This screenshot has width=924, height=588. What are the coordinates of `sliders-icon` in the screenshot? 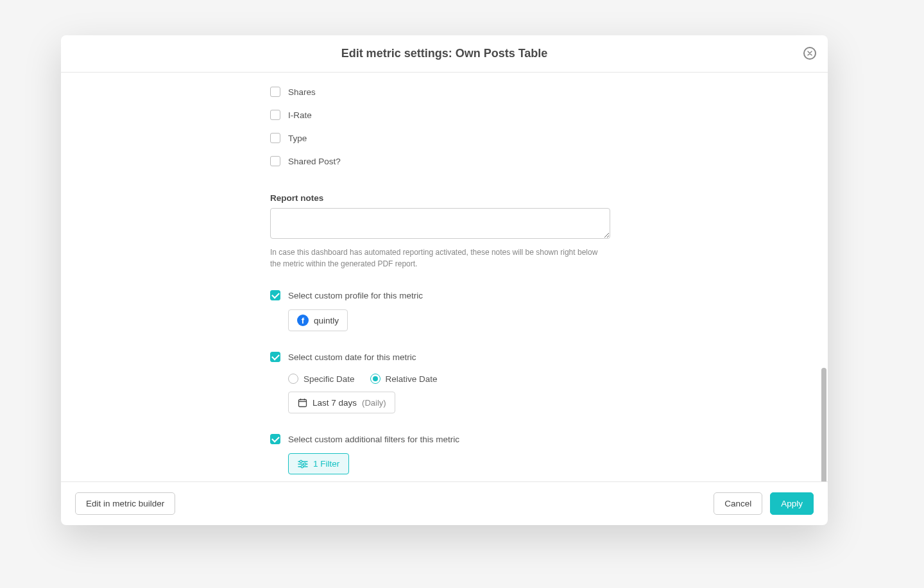 It's located at (303, 464).